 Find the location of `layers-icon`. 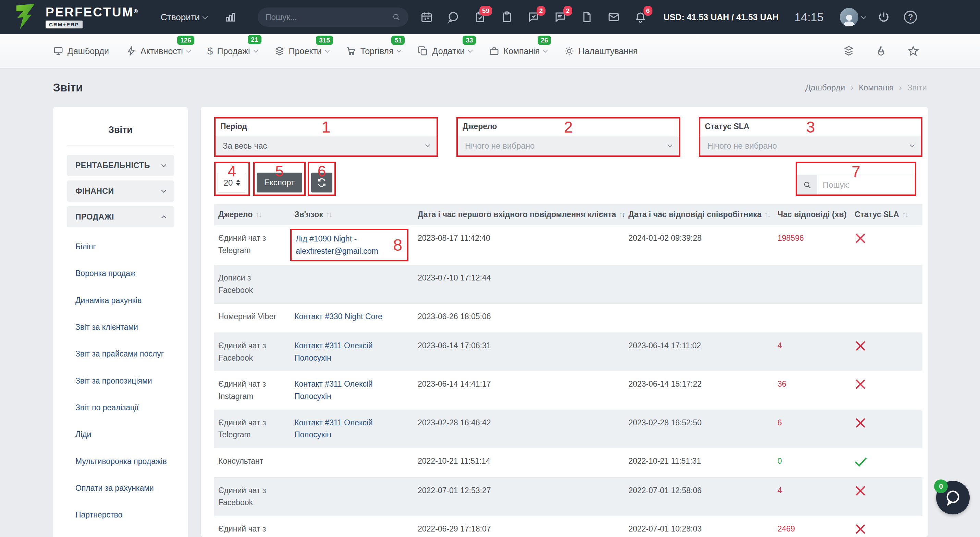

layers-icon is located at coordinates (279, 51).